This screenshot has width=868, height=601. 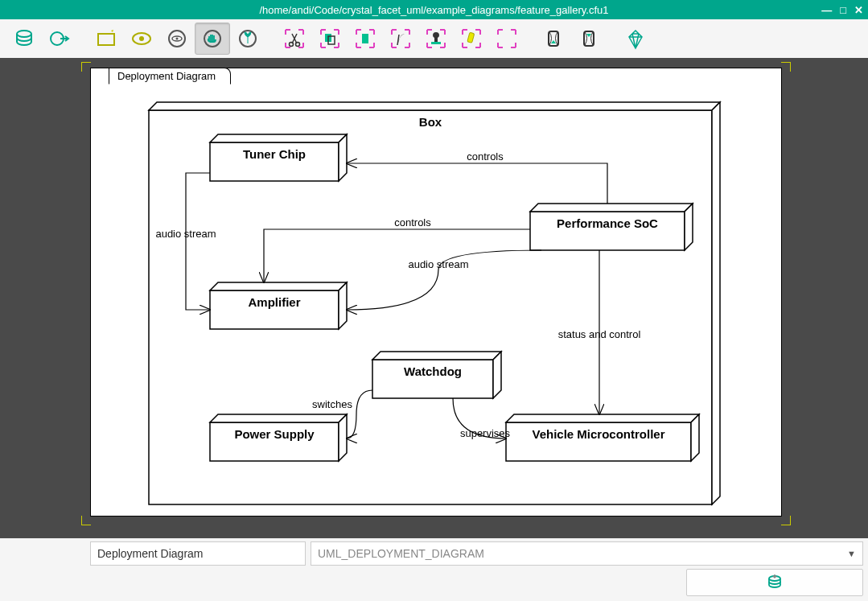 What do you see at coordinates (589, 39) in the screenshot?
I see `hourglass-right-icon` at bounding box center [589, 39].